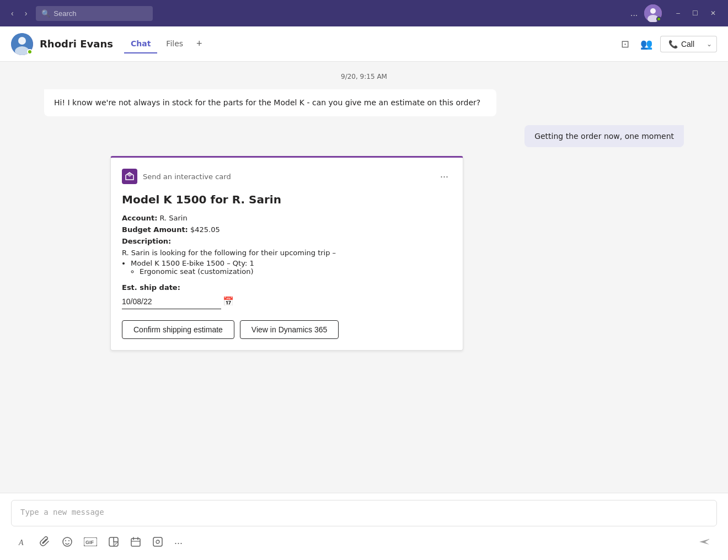 This screenshot has width=728, height=560. What do you see at coordinates (634, 13) in the screenshot?
I see `more-options-button: ...` at bounding box center [634, 13].